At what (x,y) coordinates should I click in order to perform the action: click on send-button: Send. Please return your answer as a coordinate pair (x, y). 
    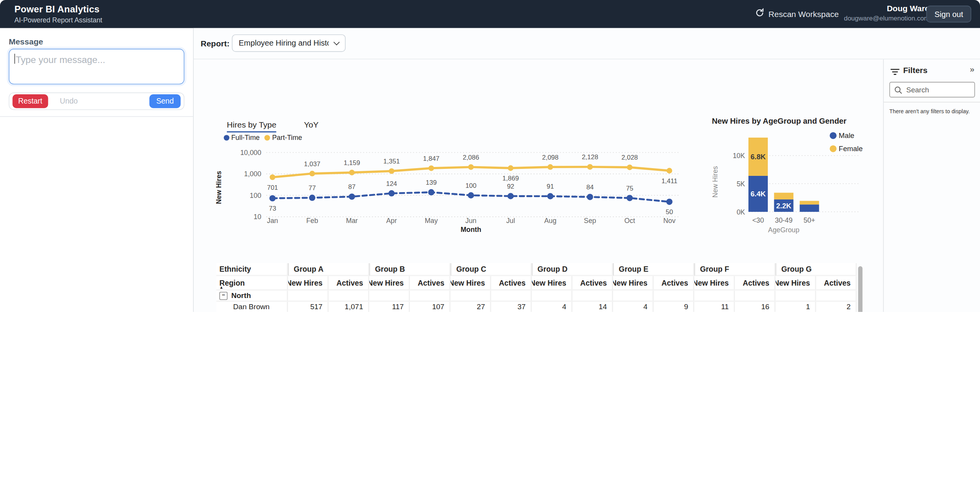
    Looking at the image, I should click on (165, 101).